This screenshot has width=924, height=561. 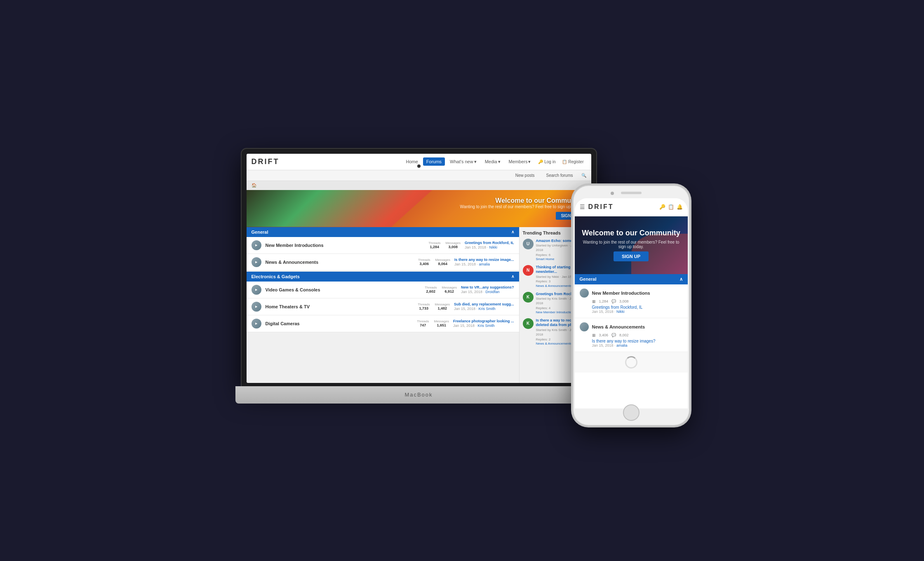 I want to click on phone-forum-name: News & Announcements, so click(x=618, y=327).